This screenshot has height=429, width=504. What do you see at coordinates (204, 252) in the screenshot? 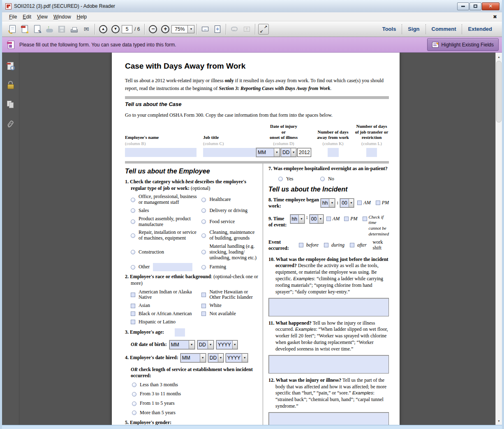
I see `radio-material-handling` at bounding box center [204, 252].